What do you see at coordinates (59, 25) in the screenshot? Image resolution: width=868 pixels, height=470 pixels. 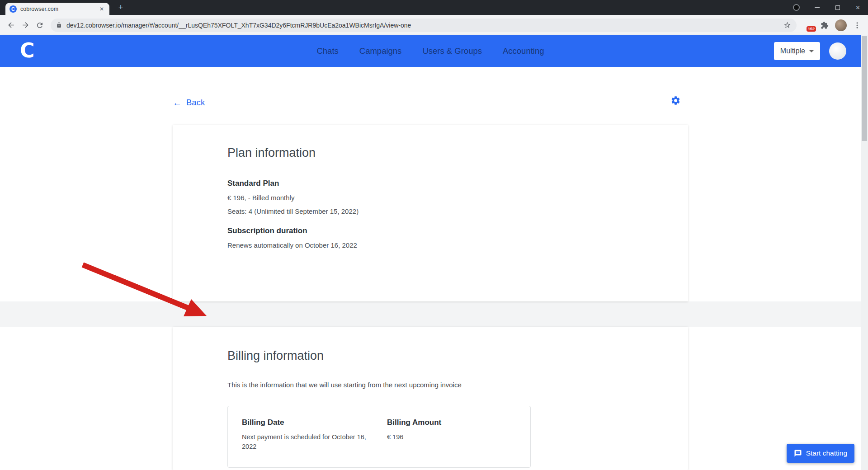 I see `https-lock-icon` at bounding box center [59, 25].